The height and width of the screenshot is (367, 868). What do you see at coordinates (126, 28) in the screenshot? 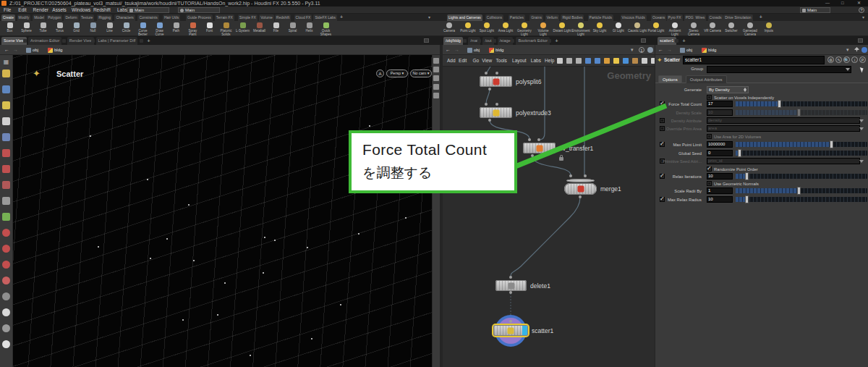
I see `shelf-tool-circle: Circle` at bounding box center [126, 28].